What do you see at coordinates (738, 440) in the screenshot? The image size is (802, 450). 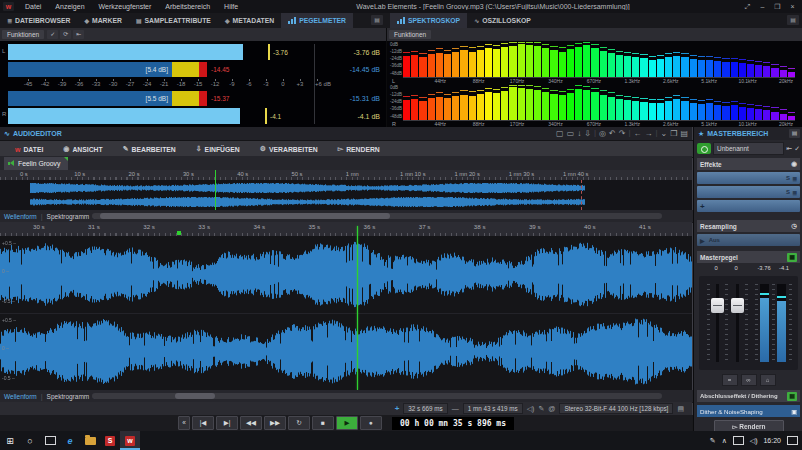 I see `network-icon` at bounding box center [738, 440].